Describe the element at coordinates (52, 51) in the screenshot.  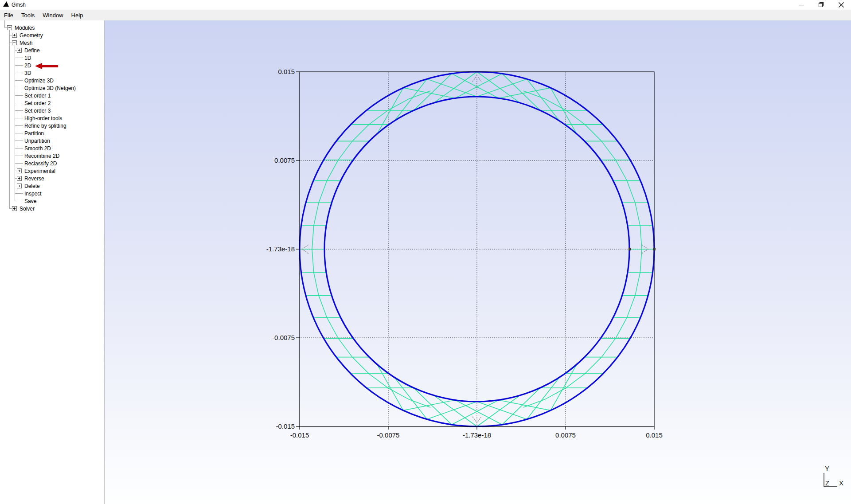
I see `tree-item-define: Define` at that location.